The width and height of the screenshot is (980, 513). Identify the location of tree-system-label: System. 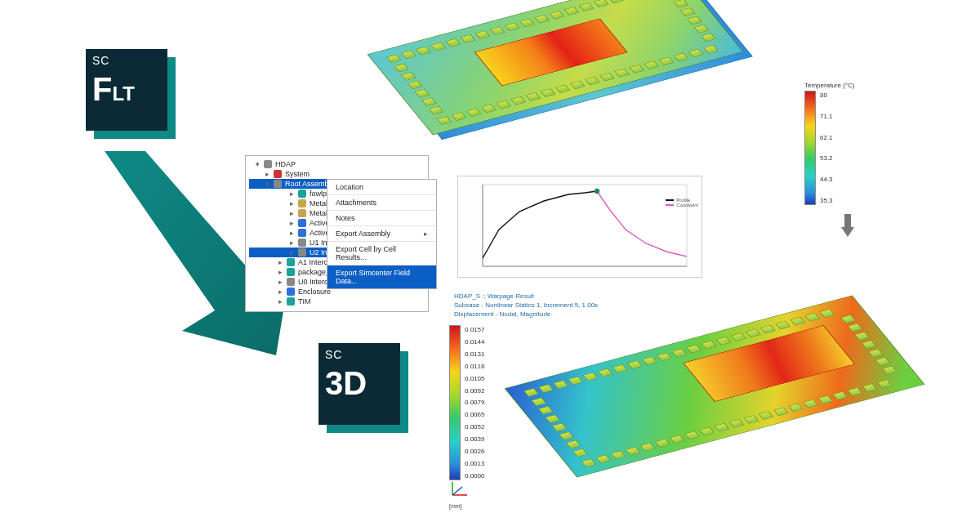
(297, 174).